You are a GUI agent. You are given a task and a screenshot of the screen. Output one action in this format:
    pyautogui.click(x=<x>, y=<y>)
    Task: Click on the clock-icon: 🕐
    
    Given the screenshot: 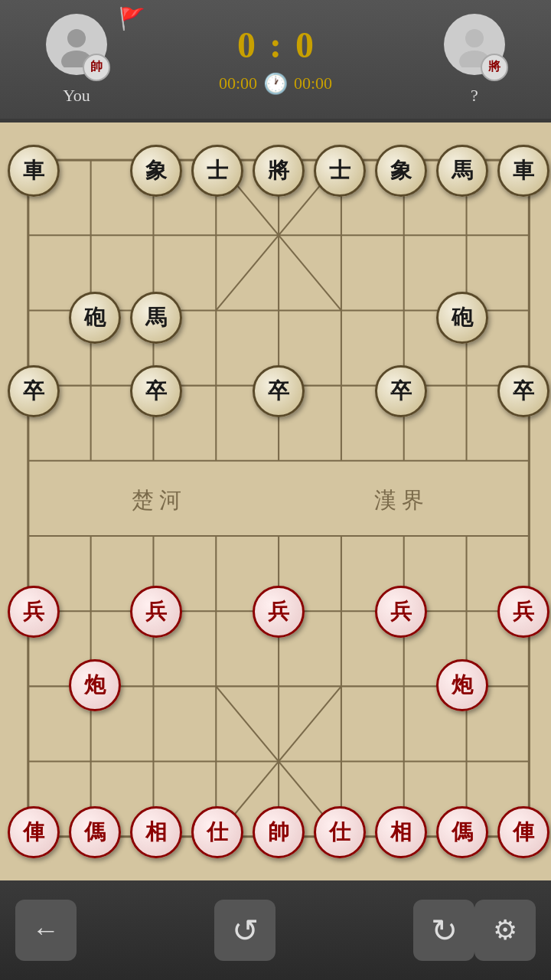 What is the action you would take?
    pyautogui.click(x=276, y=84)
    